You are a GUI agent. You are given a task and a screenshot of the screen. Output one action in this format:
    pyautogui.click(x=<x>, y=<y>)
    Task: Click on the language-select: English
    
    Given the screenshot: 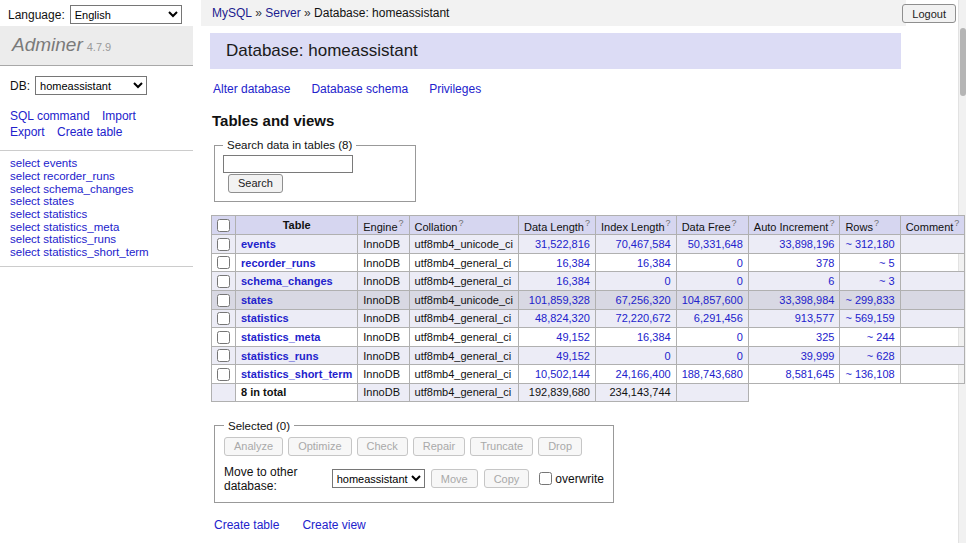 What is the action you would take?
    pyautogui.click(x=126, y=14)
    